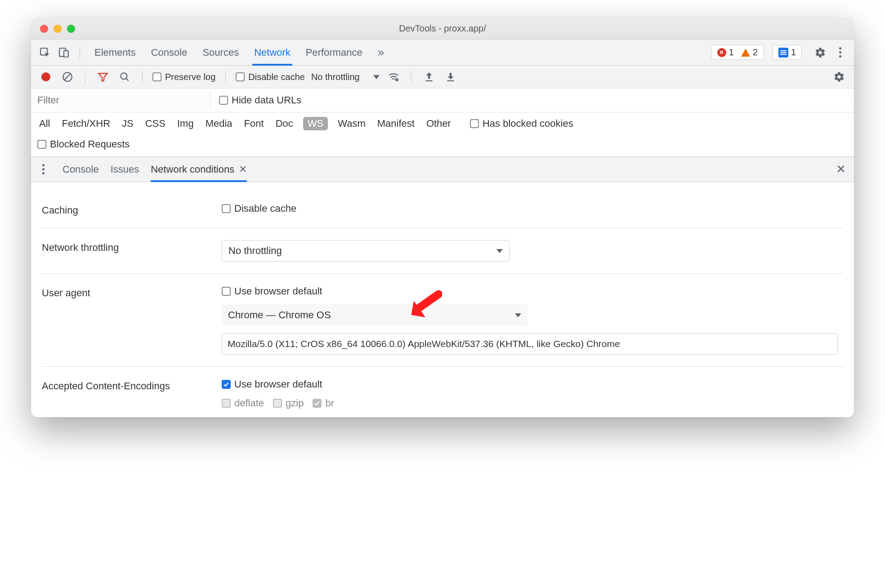  I want to click on error-count: ✕1, so click(726, 52).